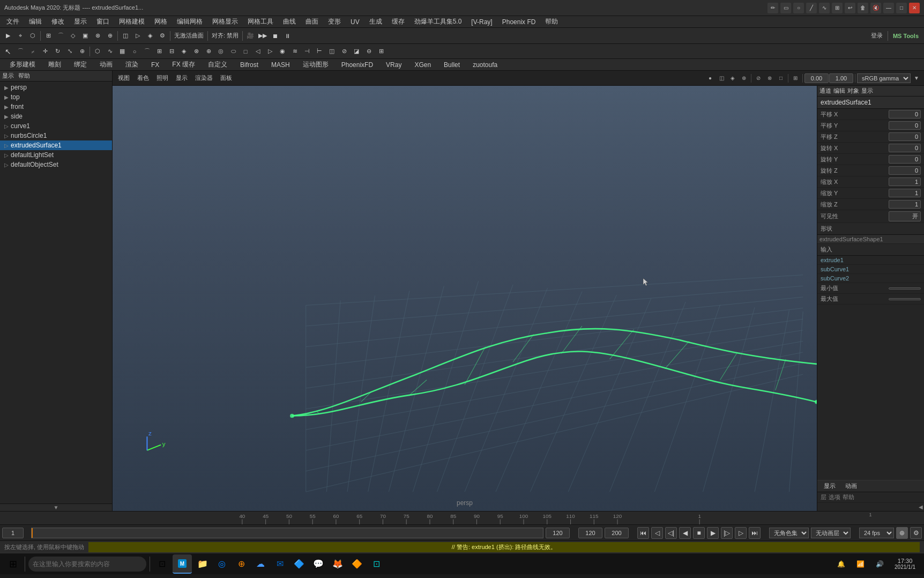 The image size is (924, 578). I want to click on btn-camera: 🎥, so click(250, 36).